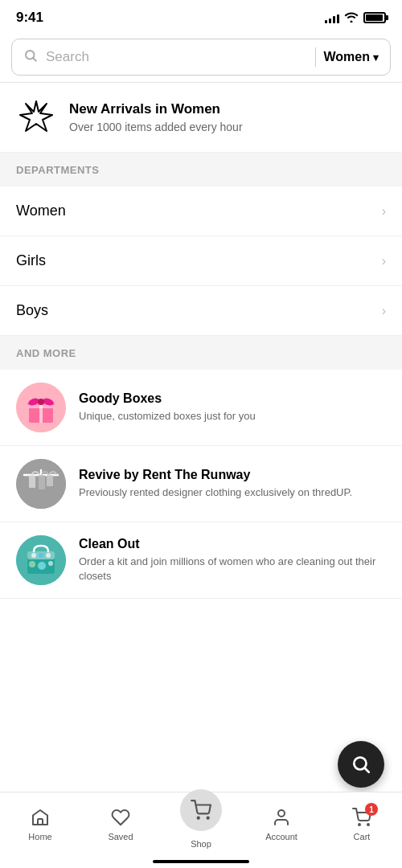 Image resolution: width=402 pixels, height=868 pixels. Describe the element at coordinates (281, 817) in the screenshot. I see `account-icon` at that location.